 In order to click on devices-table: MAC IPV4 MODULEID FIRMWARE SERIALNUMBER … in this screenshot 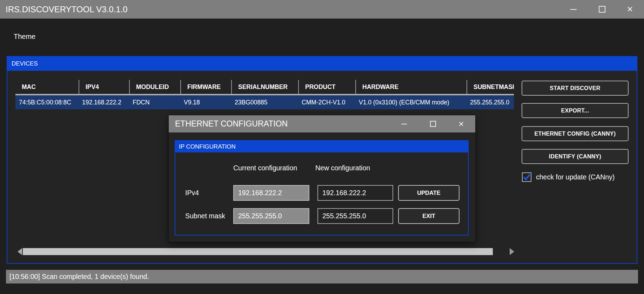, I will do `click(264, 95)`.